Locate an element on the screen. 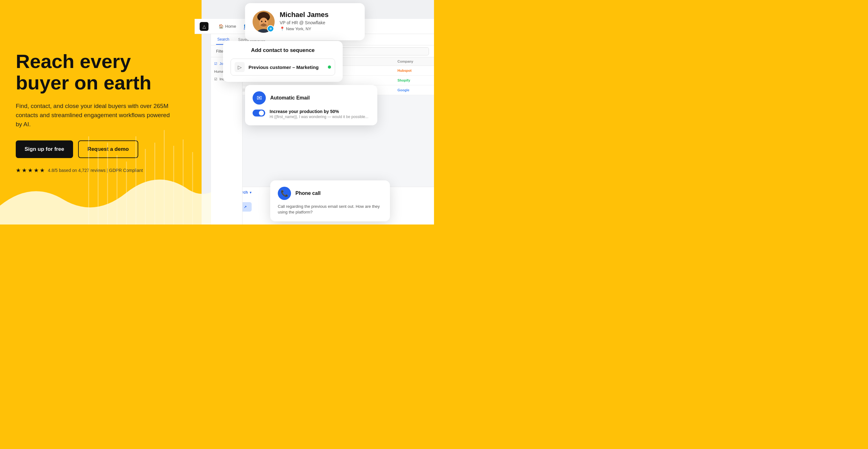  external-link-icon: ↗ is located at coordinates (245, 207).